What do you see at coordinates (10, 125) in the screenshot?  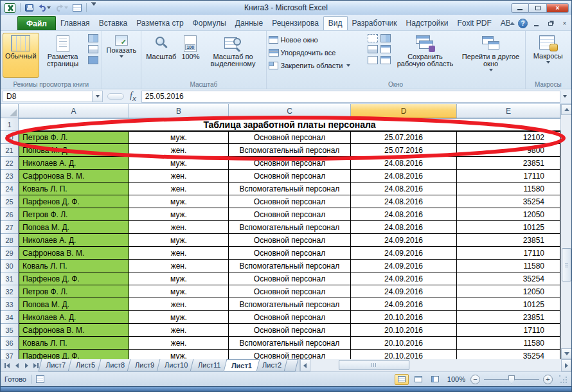 I see `row-header-1: 1` at bounding box center [10, 125].